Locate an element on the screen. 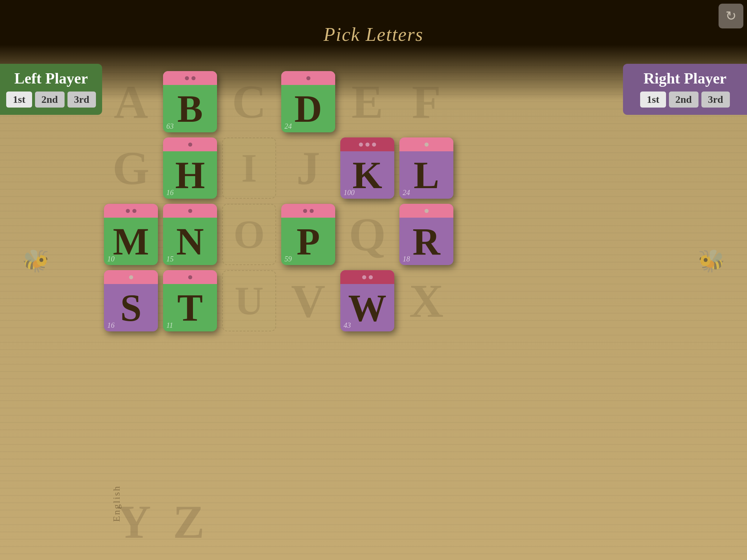 The width and height of the screenshot is (747, 560). left-player-name: Left Player is located at coordinates (51, 78).